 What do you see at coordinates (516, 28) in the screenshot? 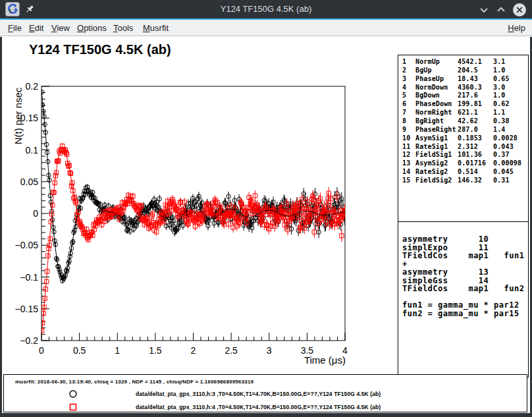
I see `menu-help: Help` at bounding box center [516, 28].